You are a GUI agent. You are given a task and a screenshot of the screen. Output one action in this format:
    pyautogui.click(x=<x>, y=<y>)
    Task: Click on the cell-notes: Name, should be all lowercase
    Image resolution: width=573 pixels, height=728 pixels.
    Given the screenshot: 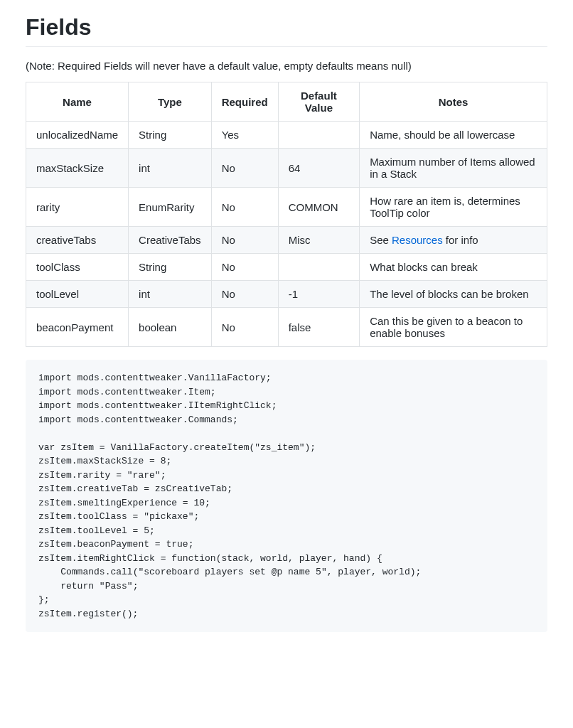 What is the action you would take?
    pyautogui.click(x=454, y=135)
    